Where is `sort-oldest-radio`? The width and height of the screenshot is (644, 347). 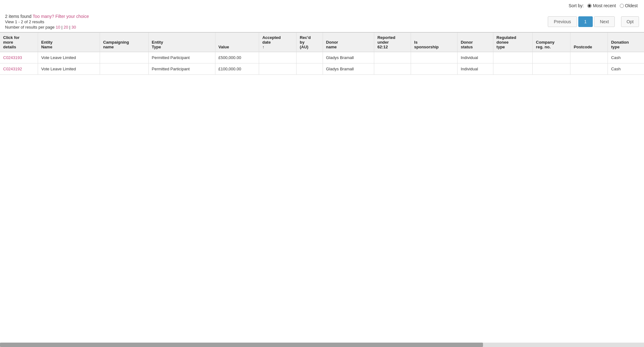 sort-oldest-radio is located at coordinates (622, 6).